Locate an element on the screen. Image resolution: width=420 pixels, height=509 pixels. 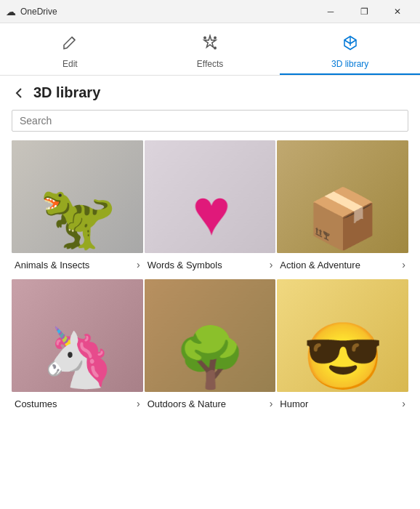
3dlibrary-icon is located at coordinates (350, 45).